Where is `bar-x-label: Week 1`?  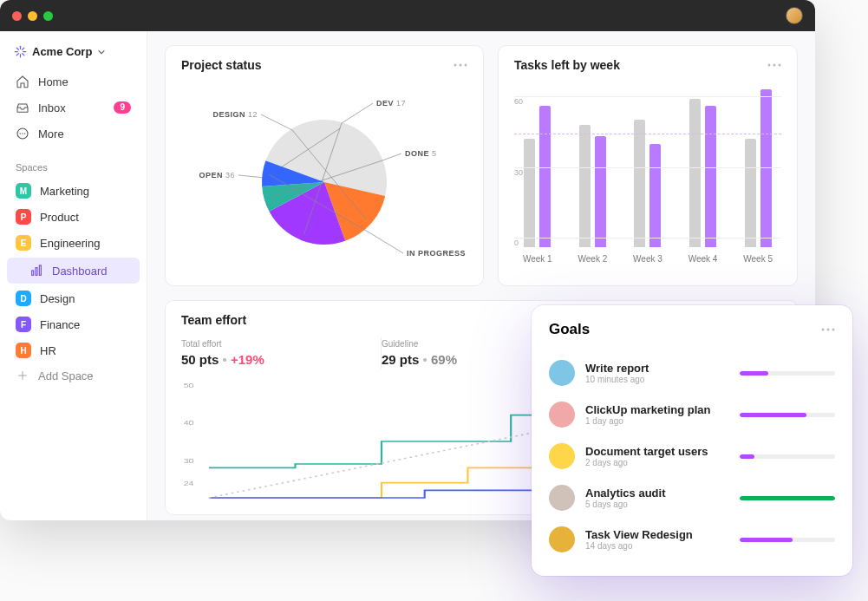 bar-x-label: Week 1 is located at coordinates (538, 258).